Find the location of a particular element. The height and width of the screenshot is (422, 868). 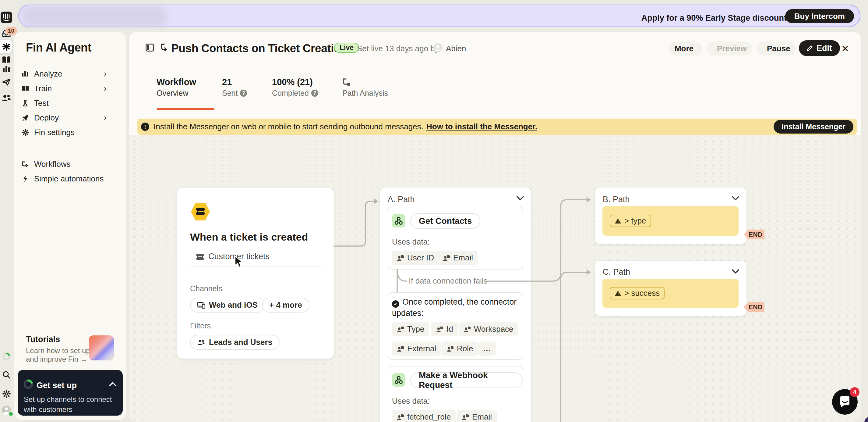

data-chip: Id is located at coordinates (445, 329).